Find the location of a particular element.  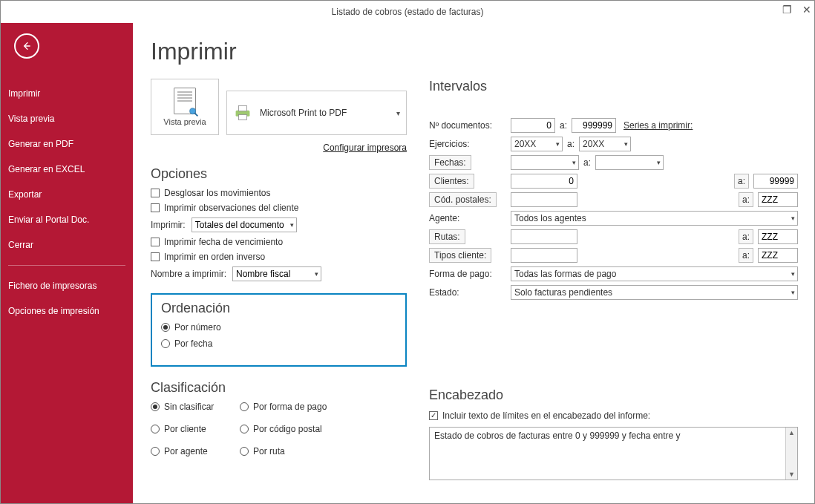

close-icon: ✕ is located at coordinates (807, 10).